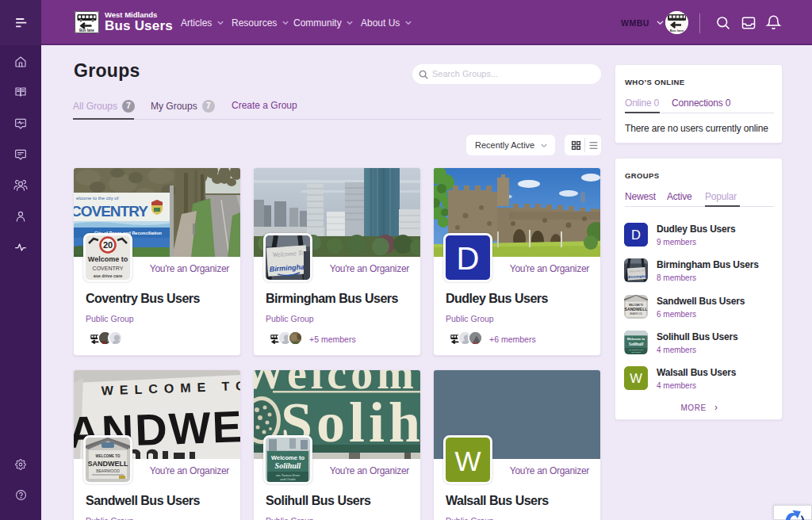  I want to click on svg-text: BEARWOOD, so click(108, 471).